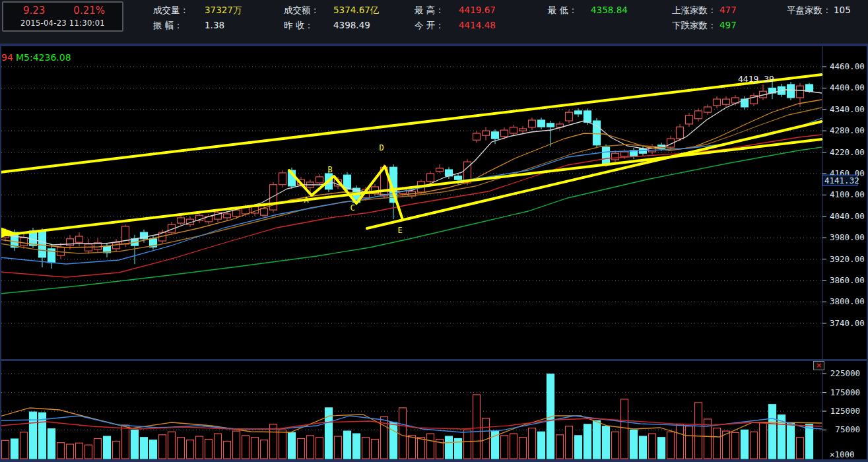 The image size is (868, 462). What do you see at coordinates (330, 170) in the screenshot?
I see `zigzag-letter: B` at bounding box center [330, 170].